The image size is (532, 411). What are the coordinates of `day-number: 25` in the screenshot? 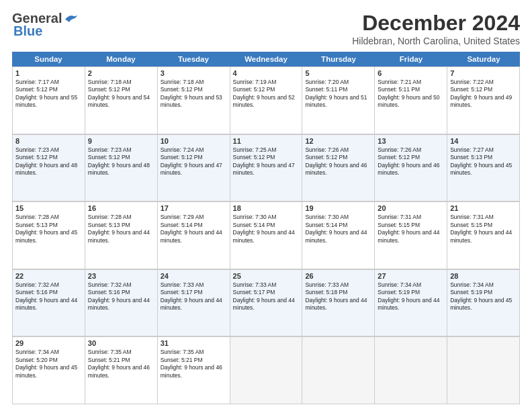 It's located at (266, 276).